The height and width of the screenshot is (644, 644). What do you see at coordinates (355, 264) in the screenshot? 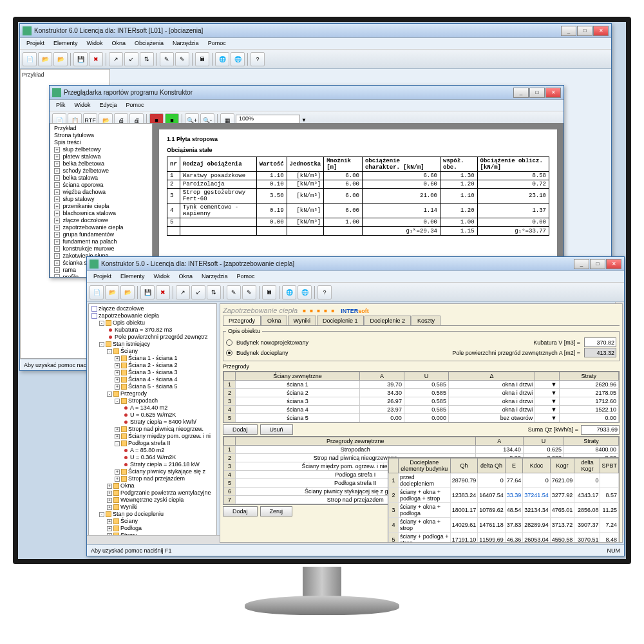
I see `win2-titlebar: Konstruktor 5.0 - Licencja dla: INTERsof…` at bounding box center [355, 264].